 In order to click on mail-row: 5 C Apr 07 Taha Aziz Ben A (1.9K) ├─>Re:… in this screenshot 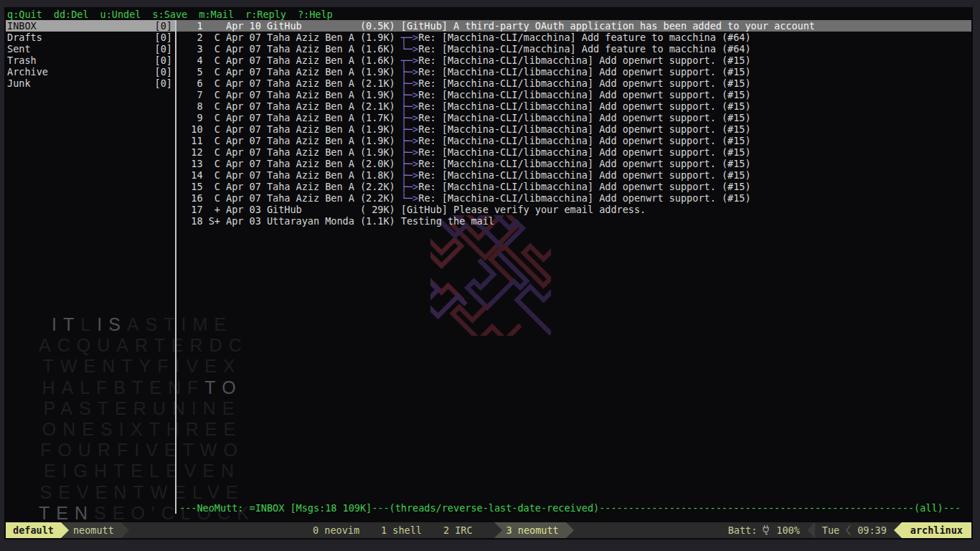, I will do `click(574, 72)`.